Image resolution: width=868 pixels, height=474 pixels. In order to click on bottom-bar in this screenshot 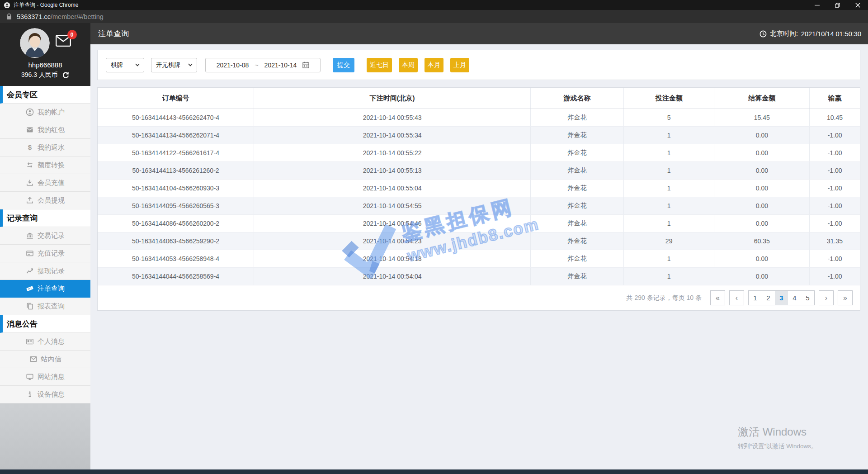, I will do `click(434, 472)`.